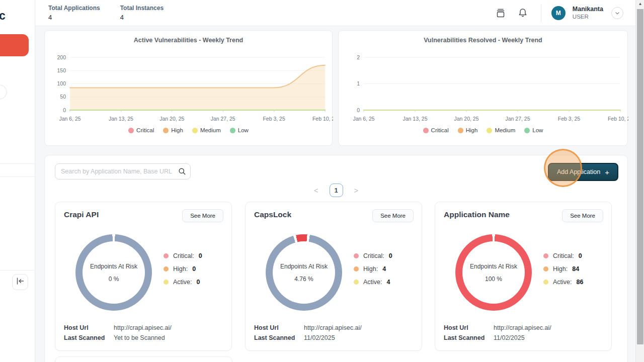 This screenshot has height=362, width=644. What do you see at coordinates (356, 190) in the screenshot?
I see `pagination-next-icon: >` at bounding box center [356, 190].